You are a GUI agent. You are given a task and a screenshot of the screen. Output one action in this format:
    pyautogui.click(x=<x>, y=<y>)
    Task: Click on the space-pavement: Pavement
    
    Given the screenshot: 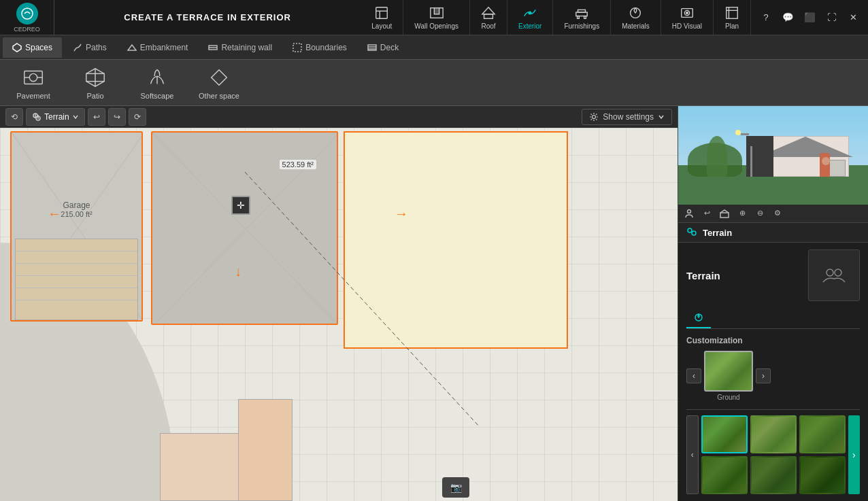 What is the action you would take?
    pyautogui.click(x=33, y=83)
    